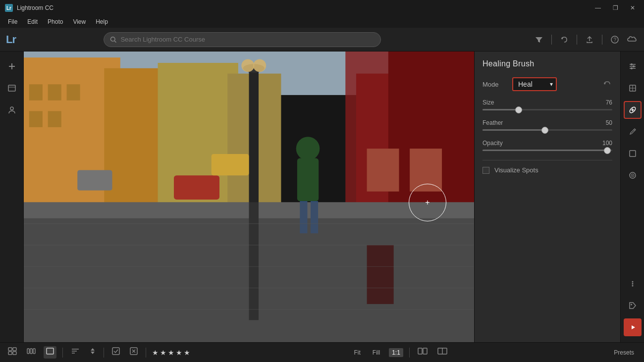 The width and height of the screenshot is (644, 362). What do you see at coordinates (93, 353) in the screenshot?
I see `sort-order-button` at bounding box center [93, 353].